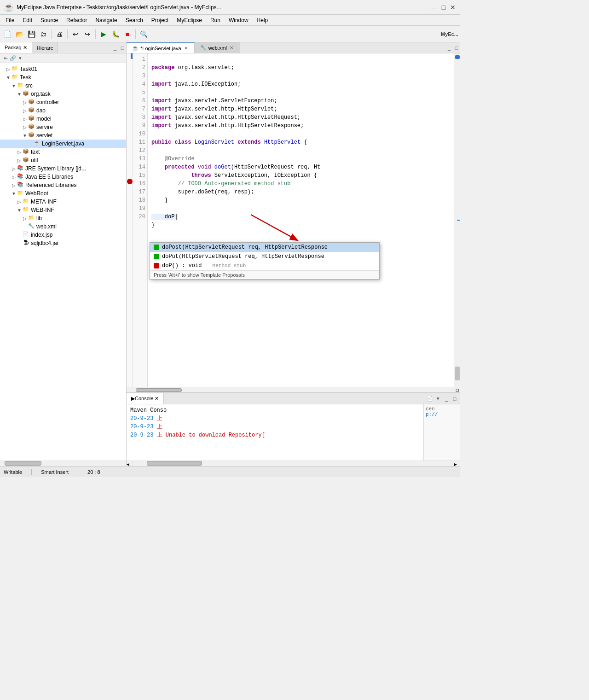 This screenshot has width=589, height=700. I want to click on autocomplete-dropdown: doPost(HttpServletRequest req, HttpServl…, so click(265, 261).